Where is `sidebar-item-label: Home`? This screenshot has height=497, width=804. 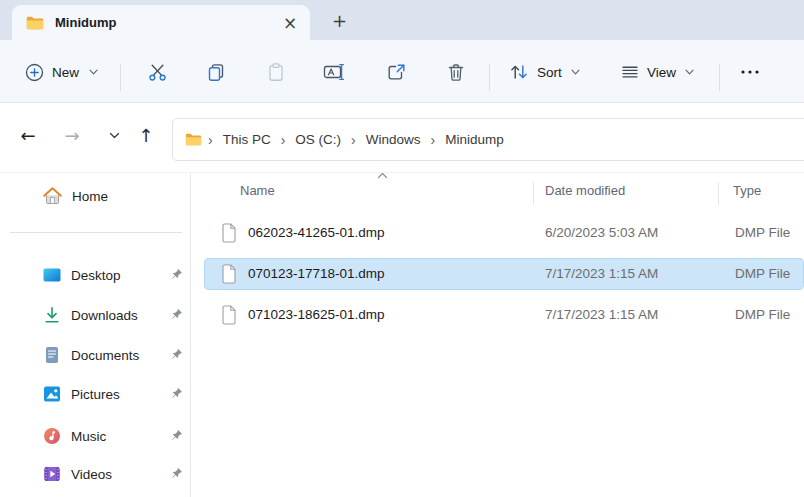 sidebar-item-label: Home is located at coordinates (90, 196).